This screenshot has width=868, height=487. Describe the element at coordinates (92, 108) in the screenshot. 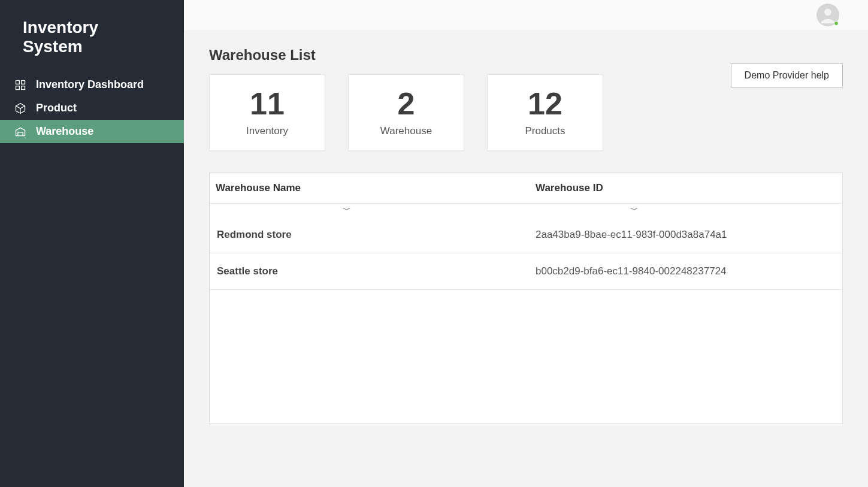

I see `nav-list: Inventory Dashboard Product Warehouse` at that location.